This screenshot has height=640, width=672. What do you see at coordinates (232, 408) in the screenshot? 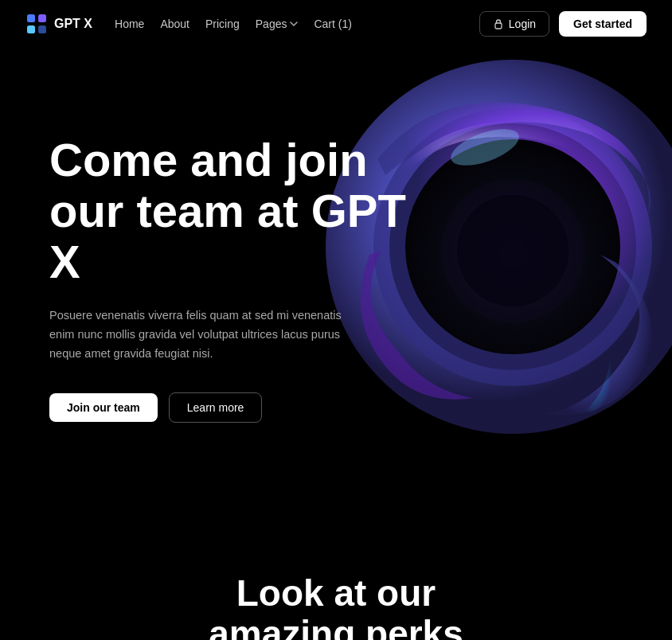
I see `hero-buttons: Join our team Learn more` at bounding box center [232, 408].